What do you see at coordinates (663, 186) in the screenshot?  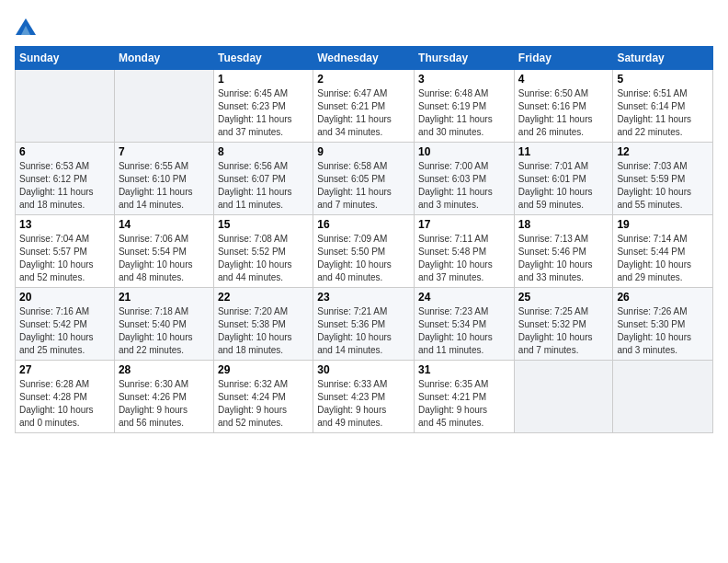 I see `day-info: Sunrise: 7:03 AM Sunset: 5:59 PM Dayligh…` at bounding box center [663, 186].